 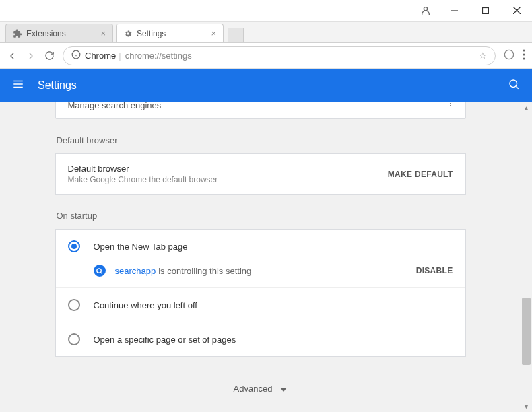 What do you see at coordinates (136, 271) in the screenshot?
I see `controlling-extension-name: searchapp` at bounding box center [136, 271].